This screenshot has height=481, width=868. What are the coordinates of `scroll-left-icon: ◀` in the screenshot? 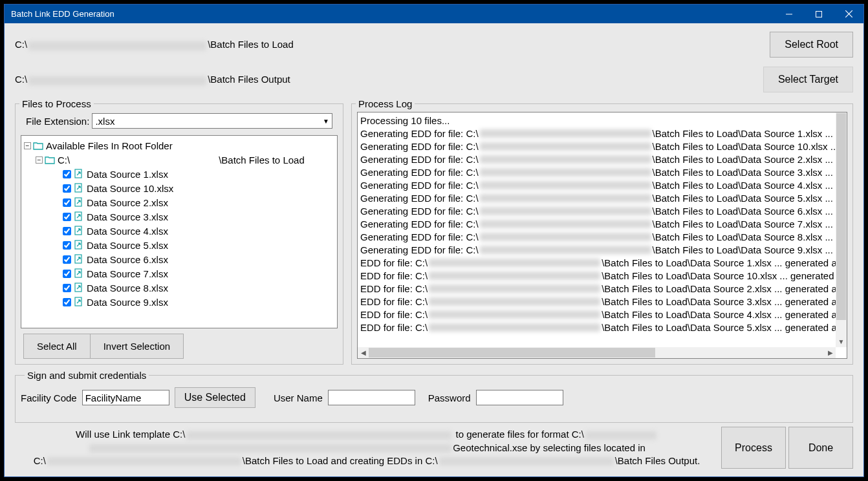 It's located at (363, 353).